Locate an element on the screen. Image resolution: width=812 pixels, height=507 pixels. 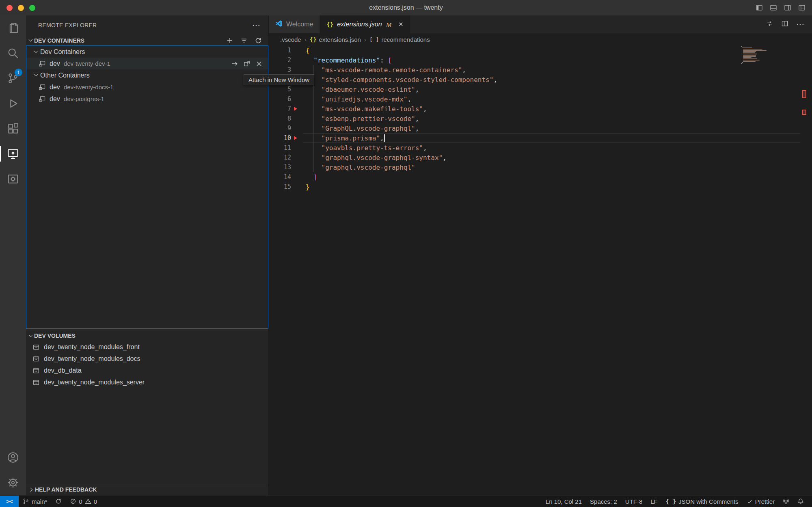
code-line: 15} is located at coordinates (540, 187).